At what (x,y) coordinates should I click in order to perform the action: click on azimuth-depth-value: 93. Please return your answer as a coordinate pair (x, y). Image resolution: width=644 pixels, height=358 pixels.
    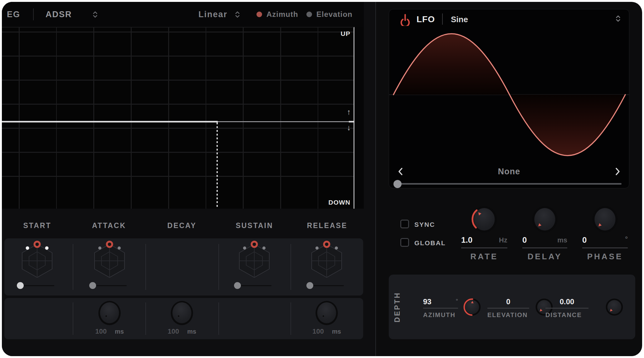
    Looking at the image, I should click on (427, 302).